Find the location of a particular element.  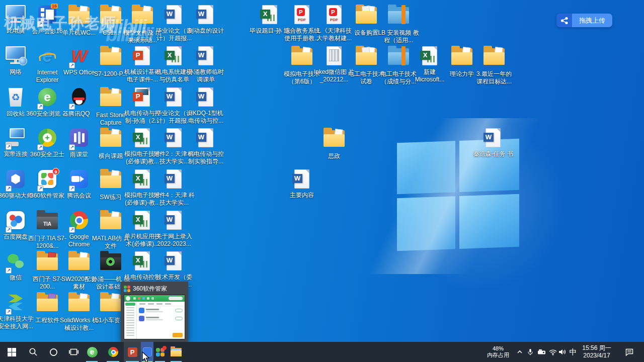

desktop-icon: W制动盘的设计 is located at coordinates (206, 19).